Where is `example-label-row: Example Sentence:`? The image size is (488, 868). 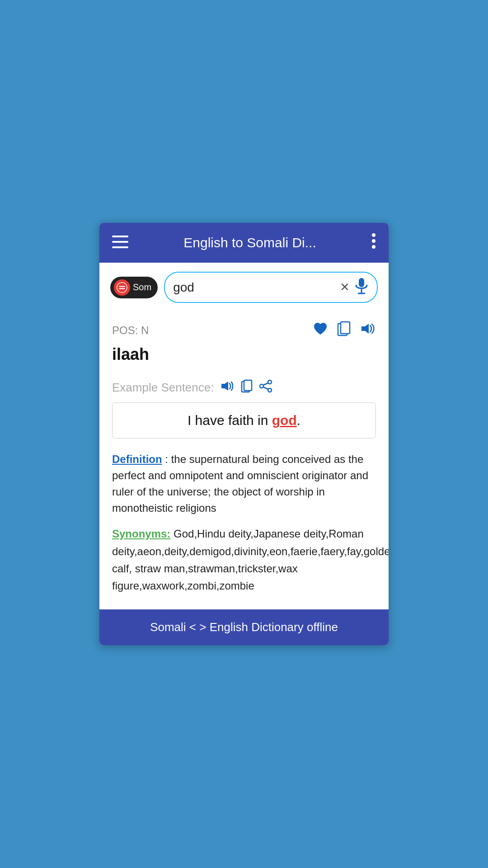 example-label-row: Example Sentence: is located at coordinates (244, 390).